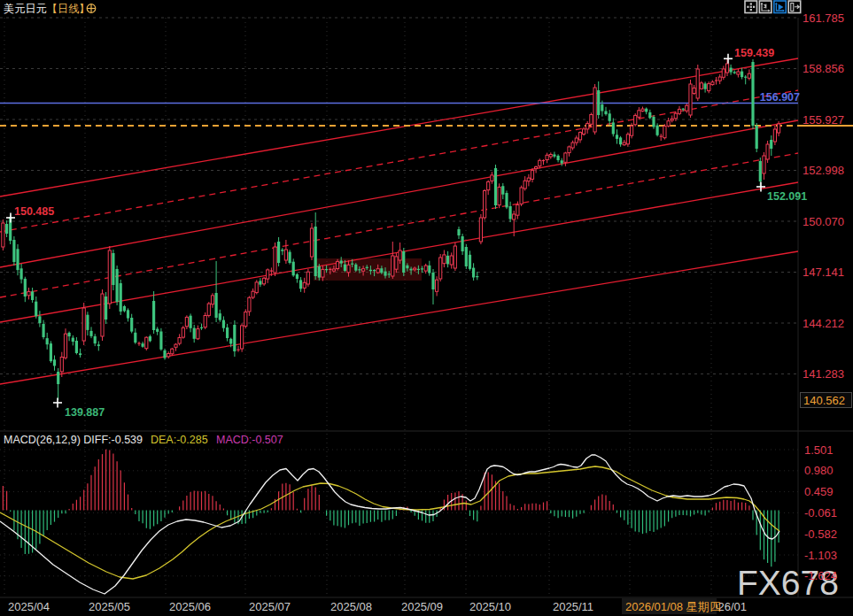 This screenshot has height=616, width=853. What do you see at coordinates (85, 412) in the screenshot?
I see `svg-text: 139.887` at bounding box center [85, 412].